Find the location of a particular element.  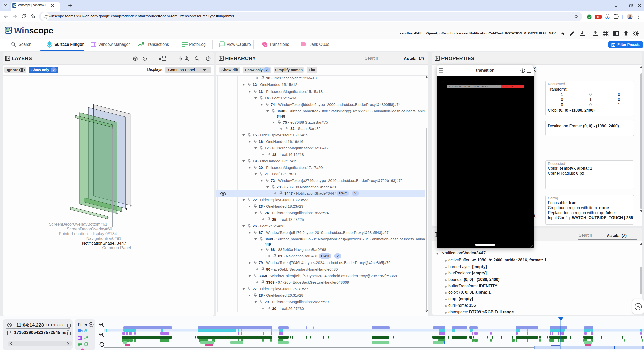

svg-text:PointerLocation - display 0#13: PointerLocation - display 0#134 is located at coordinates (88, 234).